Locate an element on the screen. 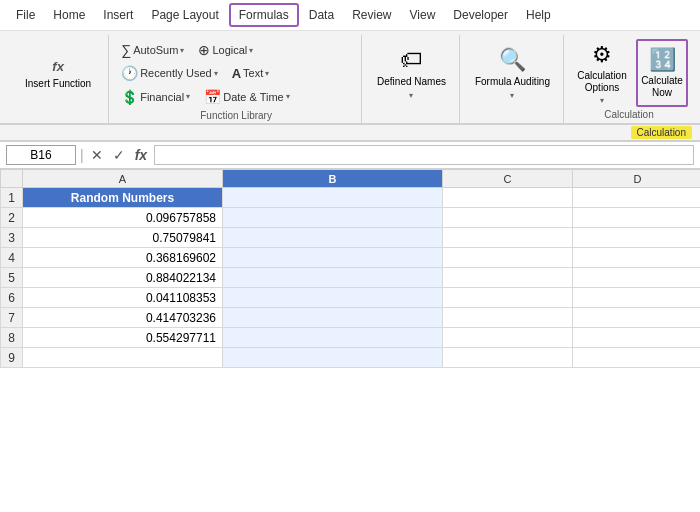 The height and width of the screenshot is (512, 700). cell-c7 is located at coordinates (508, 318).